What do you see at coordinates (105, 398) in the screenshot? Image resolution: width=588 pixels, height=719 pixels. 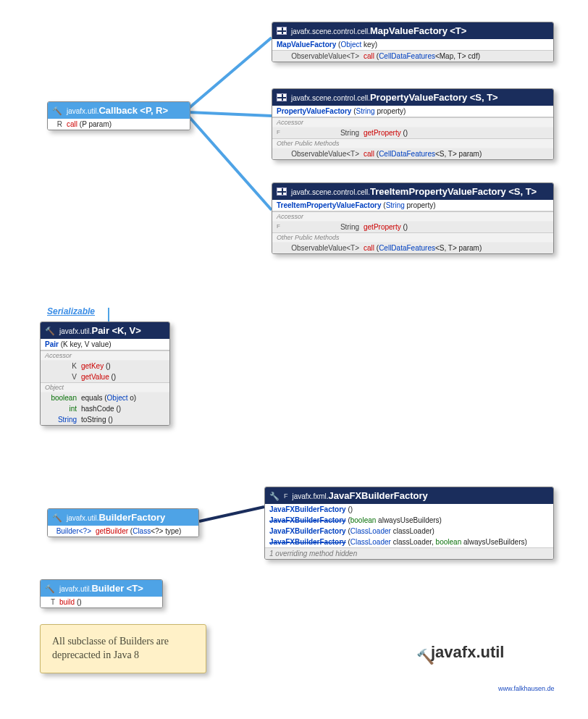 I see `equals-row: boolean equals (Object o)` at bounding box center [105, 398].